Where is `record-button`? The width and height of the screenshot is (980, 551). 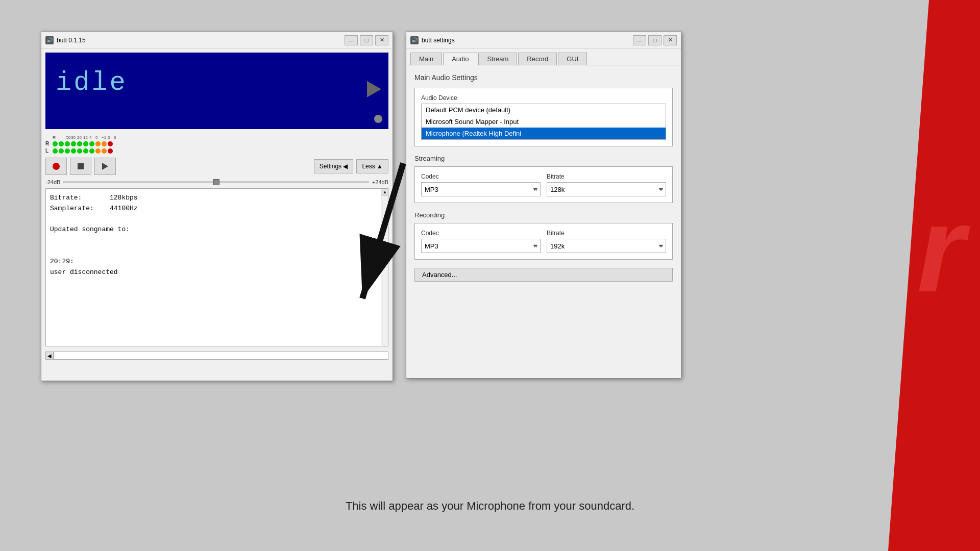
record-button is located at coordinates (56, 166).